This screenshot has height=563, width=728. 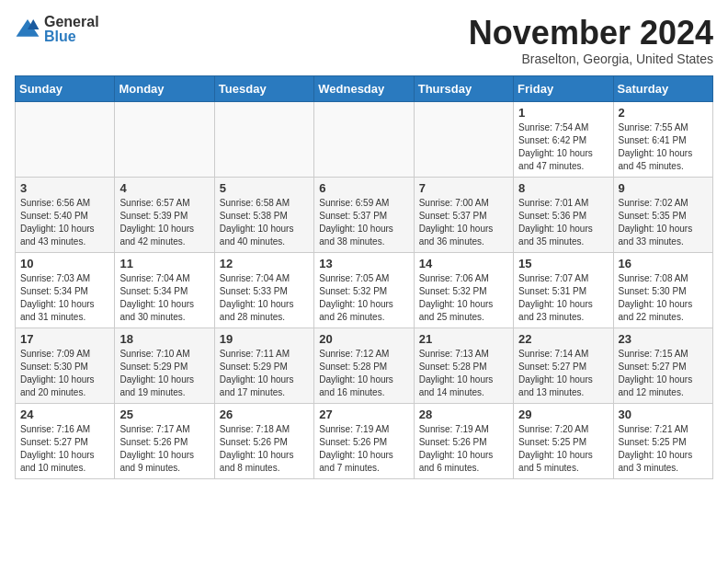 I want to click on day-number: 11, so click(x=164, y=263).